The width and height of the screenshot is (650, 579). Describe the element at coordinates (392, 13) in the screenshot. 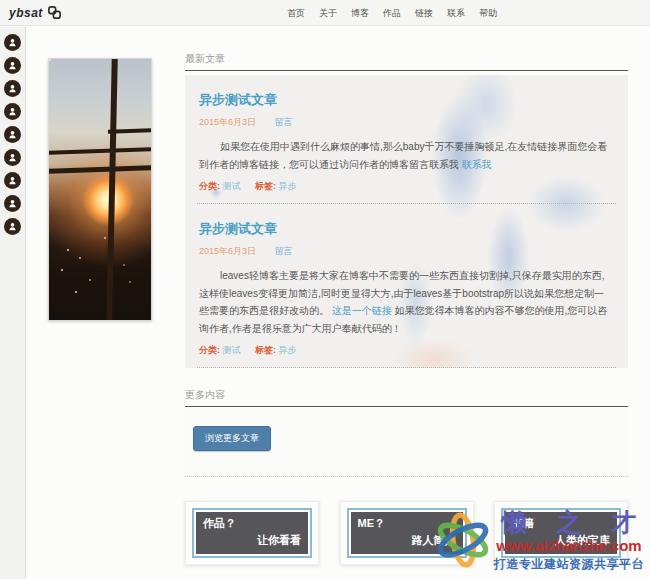

I see `main-nav: 首页 关于 博客 作品 链接 联系 帮助` at that location.